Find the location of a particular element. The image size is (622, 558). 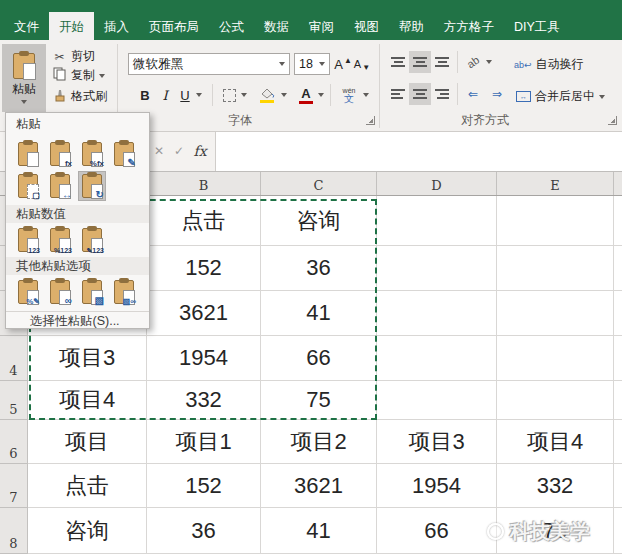

cell-e6: 项目4 is located at coordinates (556, 442).